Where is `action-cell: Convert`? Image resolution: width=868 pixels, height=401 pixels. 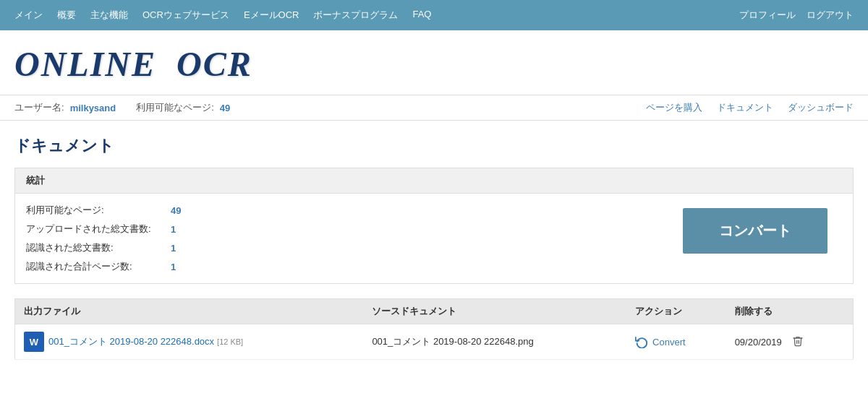 action-cell: Convert is located at coordinates (676, 342).